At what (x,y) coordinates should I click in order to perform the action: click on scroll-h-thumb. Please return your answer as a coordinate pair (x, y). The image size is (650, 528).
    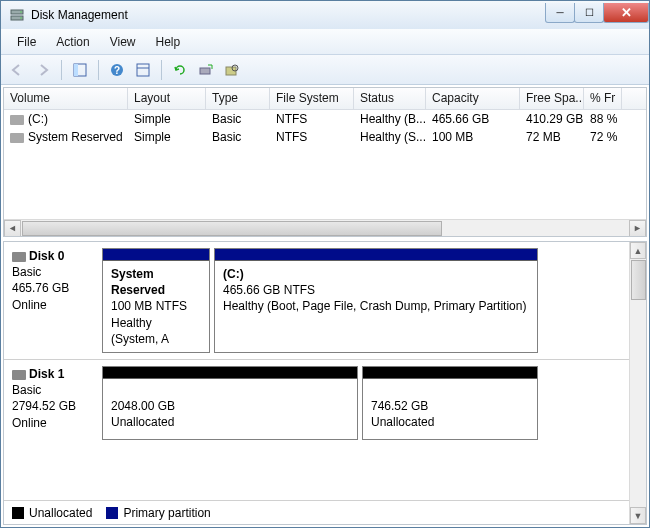
    Looking at the image, I should click on (232, 228).